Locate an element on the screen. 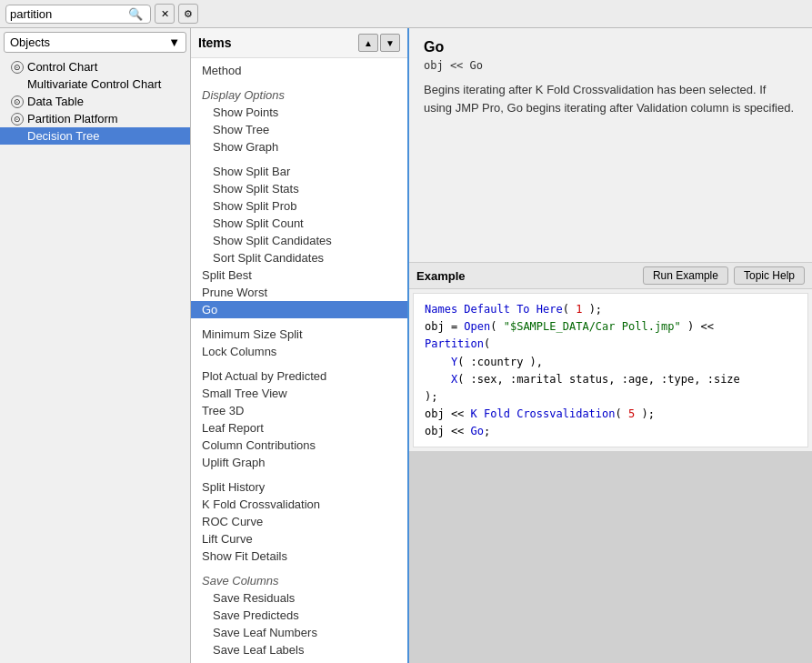  help-text: Begins iterating after K Fold Crossvalid… is located at coordinates (611, 98).